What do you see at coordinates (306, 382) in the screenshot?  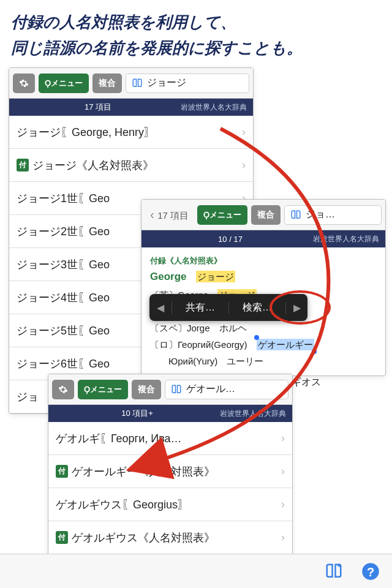 I see `overflow-text: ギオス` at bounding box center [306, 382].